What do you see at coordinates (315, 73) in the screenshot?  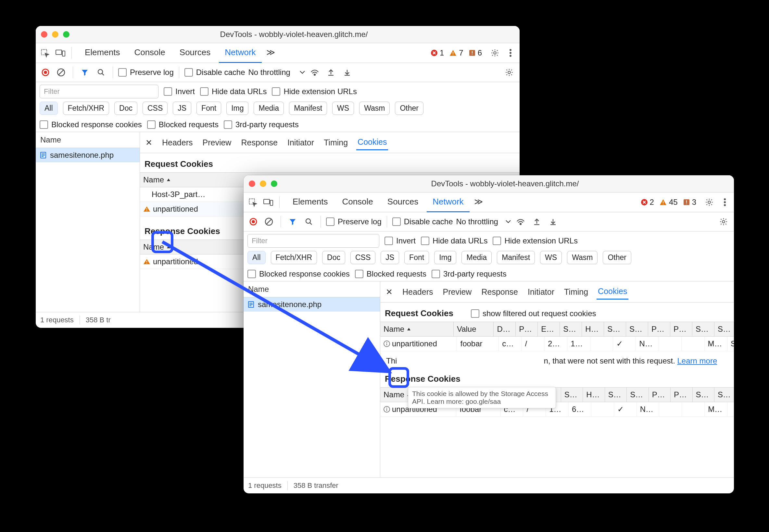 I see `network-conditions-icon` at bounding box center [315, 73].